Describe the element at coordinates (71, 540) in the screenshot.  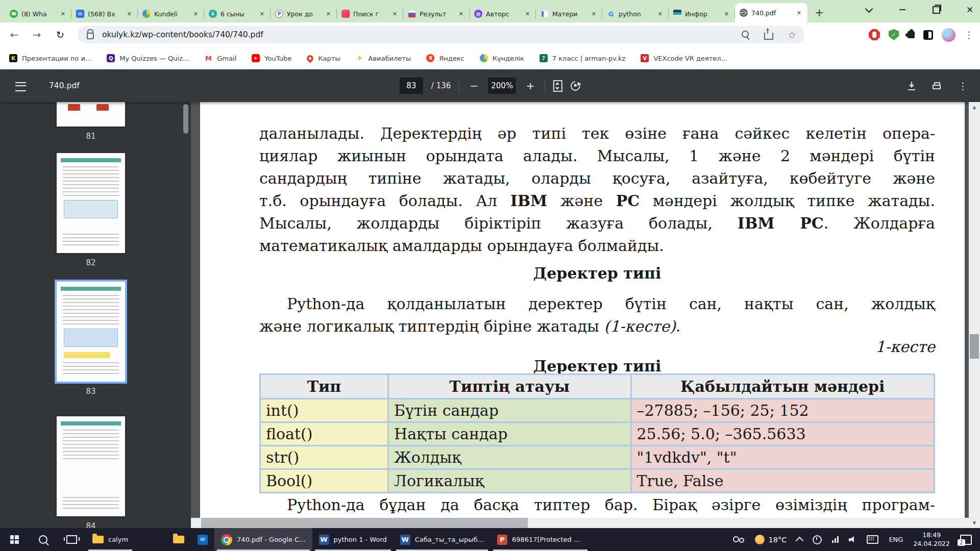
I see `task-view-button` at that location.